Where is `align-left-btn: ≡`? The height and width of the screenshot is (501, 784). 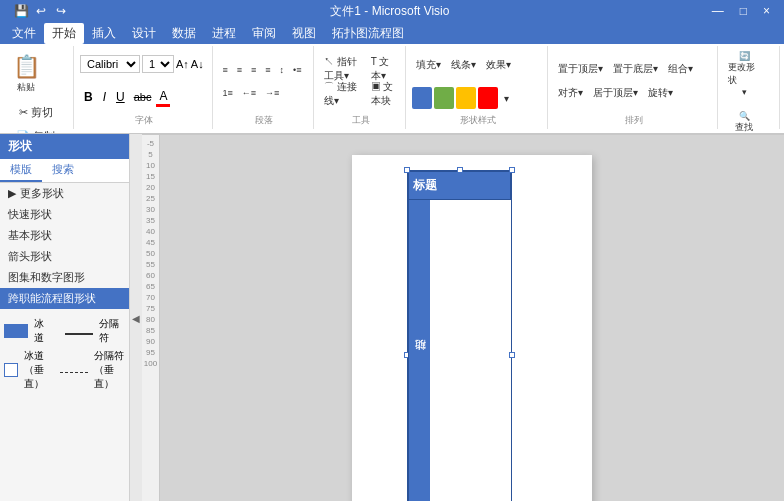 align-left-btn: ≡ is located at coordinates (226, 70).